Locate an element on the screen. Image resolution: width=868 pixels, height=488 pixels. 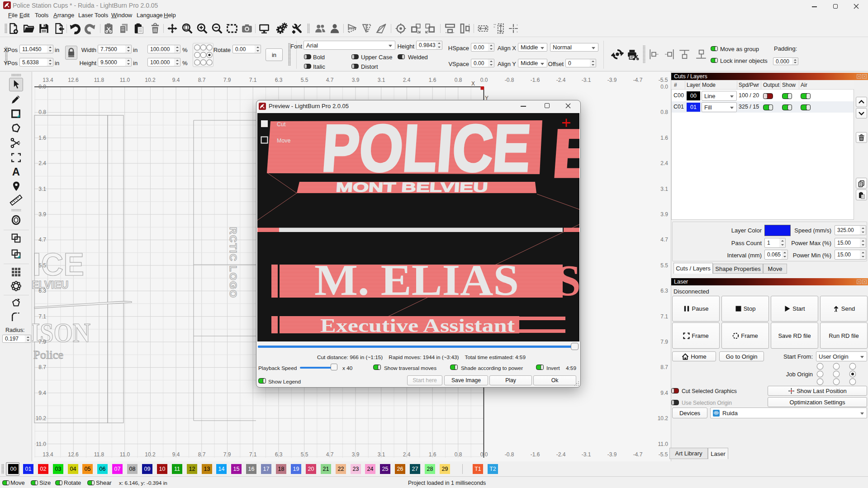
svg-text: Cut is located at coordinates (281, 124).